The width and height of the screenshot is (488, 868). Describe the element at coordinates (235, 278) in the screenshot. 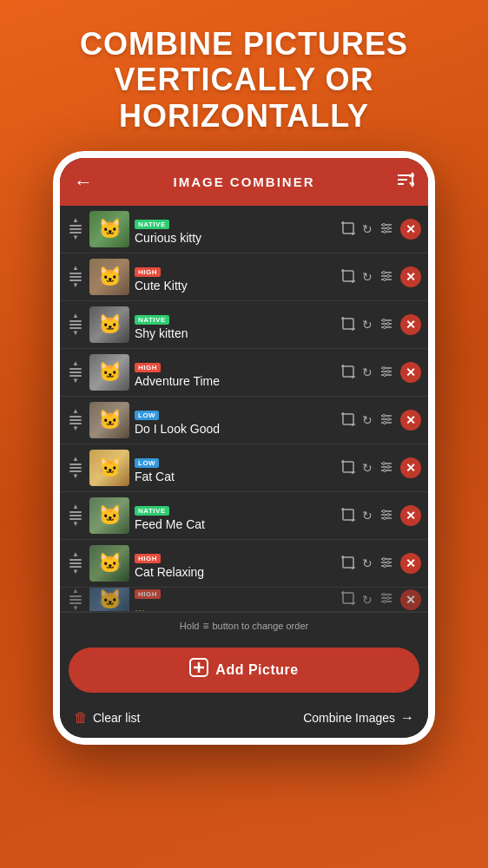

I see `item-info: HIGH Cute Kitty` at that location.